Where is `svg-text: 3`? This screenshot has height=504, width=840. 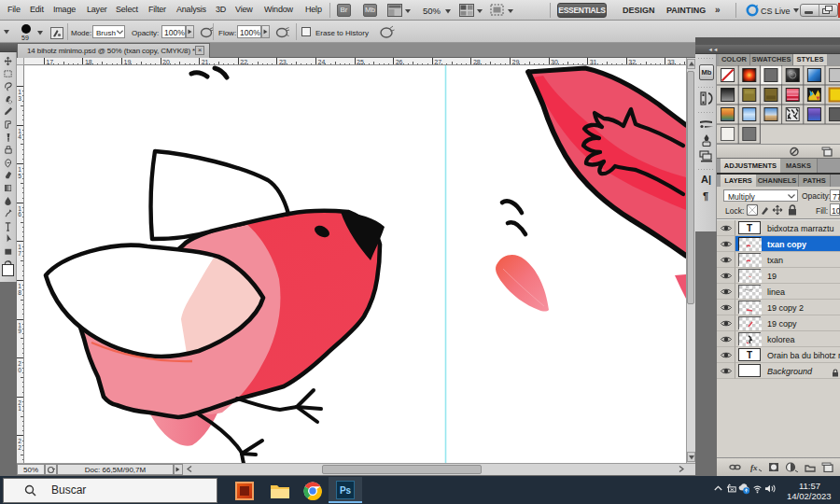 svg-text: 3 is located at coordinates (20, 99).